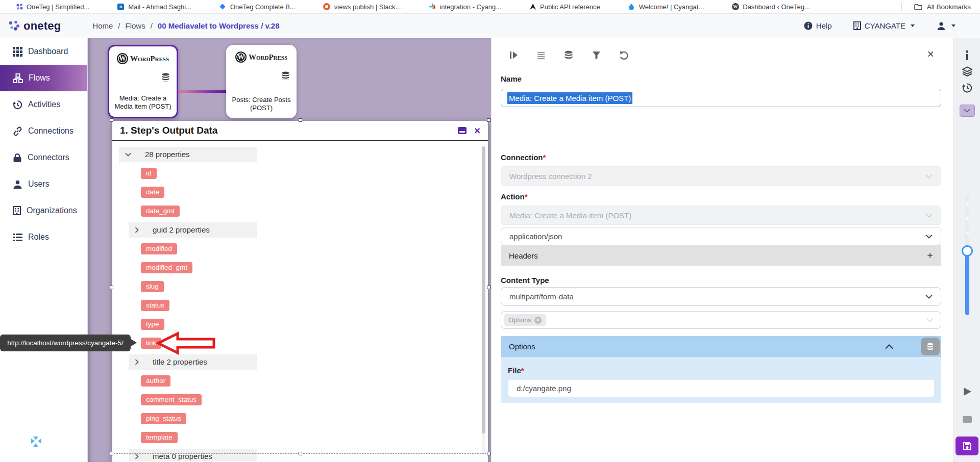  Describe the element at coordinates (624, 55) in the screenshot. I see `undo-icon` at that location.